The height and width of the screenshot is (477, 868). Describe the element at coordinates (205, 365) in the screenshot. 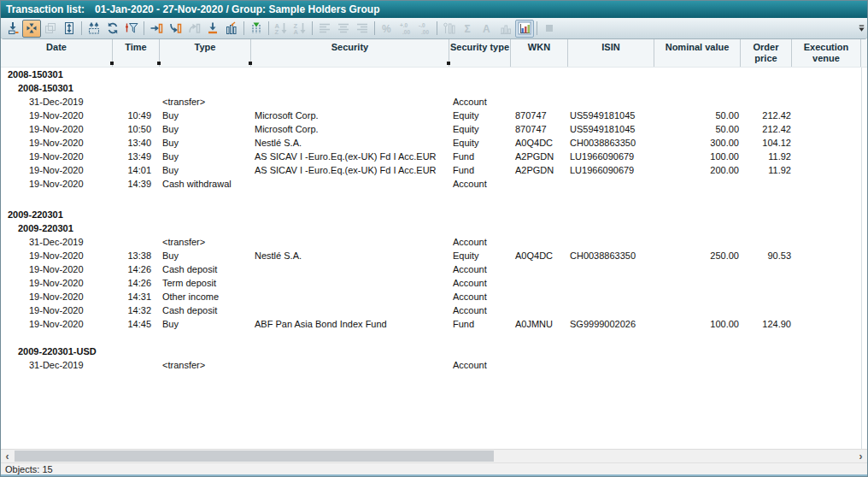

I see `cell-type: <transfer>` at that location.